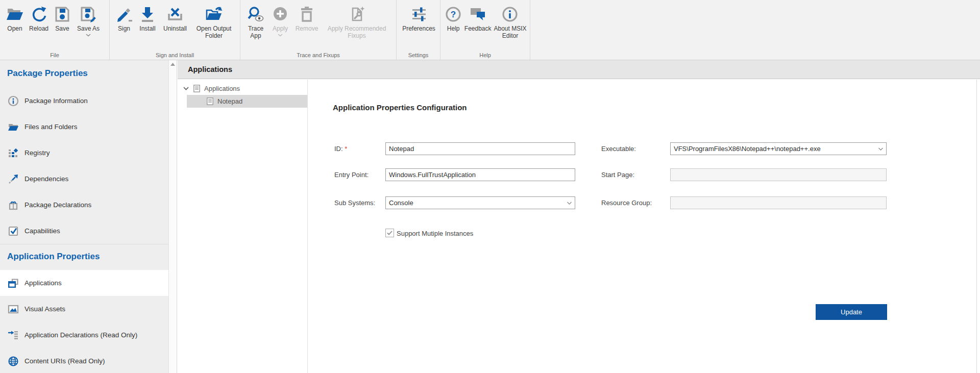 This screenshot has height=373, width=980. Describe the element at coordinates (242, 101) in the screenshot. I see `tree-node-notepad: Notepad` at that location.